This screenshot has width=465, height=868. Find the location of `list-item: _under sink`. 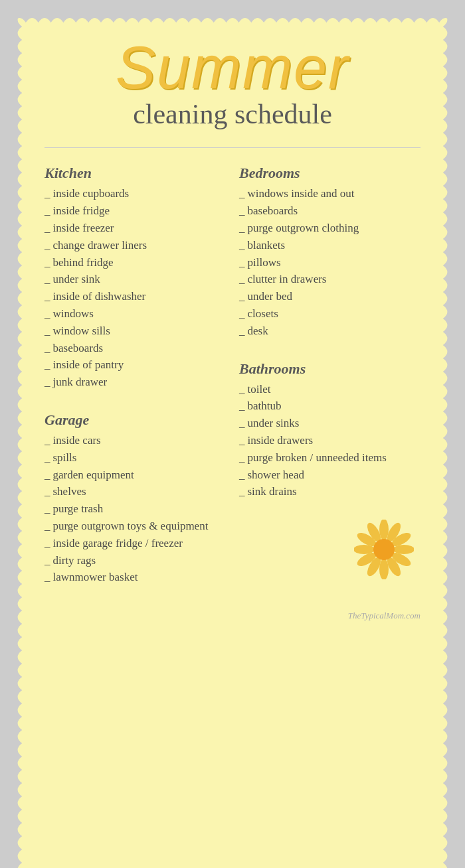

list-item: _under sink is located at coordinates (136, 279).